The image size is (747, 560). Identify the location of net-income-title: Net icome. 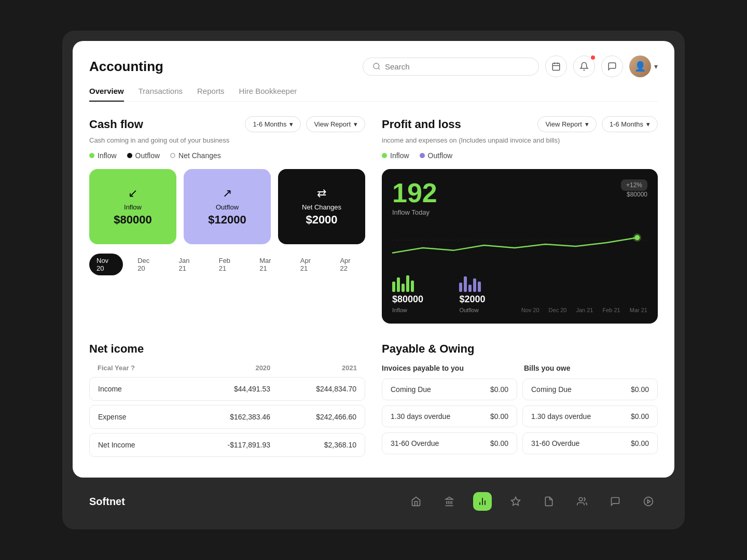
(227, 349).